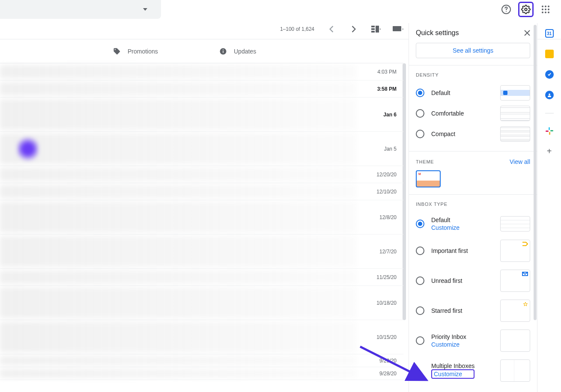 This screenshot has height=392, width=561. Describe the element at coordinates (473, 50) in the screenshot. I see `see-all-label: See all settings` at that location.